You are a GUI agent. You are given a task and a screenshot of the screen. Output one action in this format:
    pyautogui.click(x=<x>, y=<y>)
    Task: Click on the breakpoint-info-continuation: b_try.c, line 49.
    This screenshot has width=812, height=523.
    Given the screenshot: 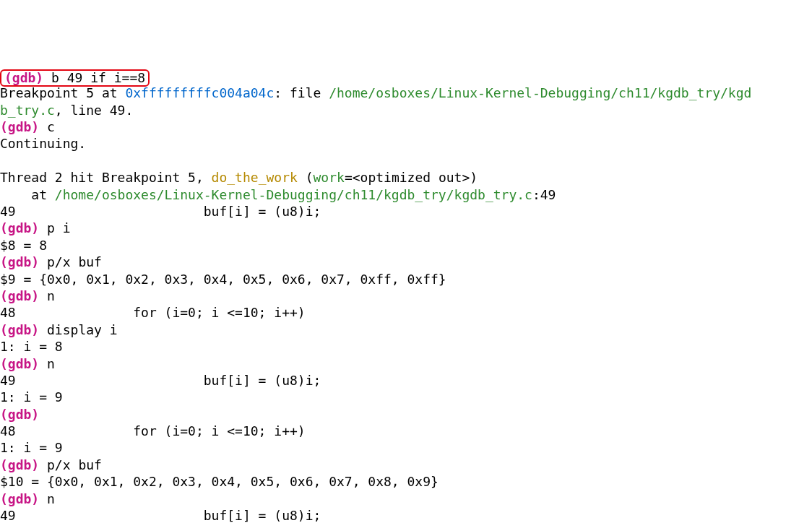 What is the action you would take?
    pyautogui.click(x=66, y=110)
    